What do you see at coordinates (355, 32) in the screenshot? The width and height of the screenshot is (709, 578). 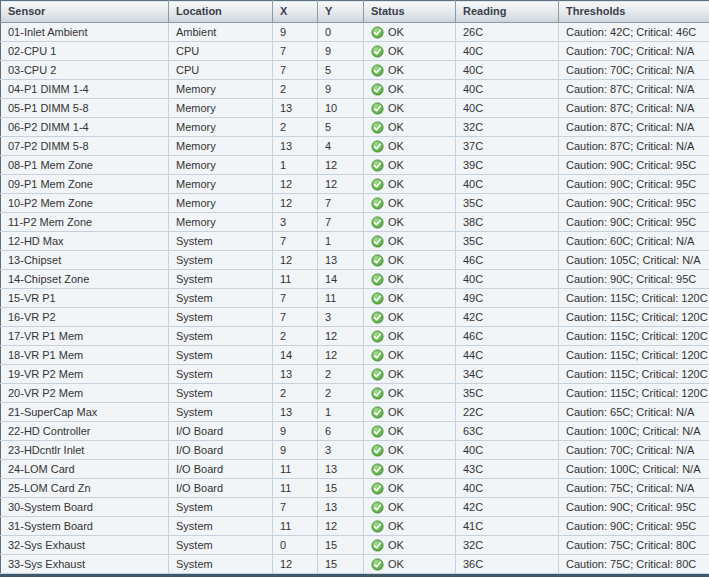 I see `sensor-table-row: 01-Inlet Ambient Ambient 9 0` at bounding box center [355, 32].